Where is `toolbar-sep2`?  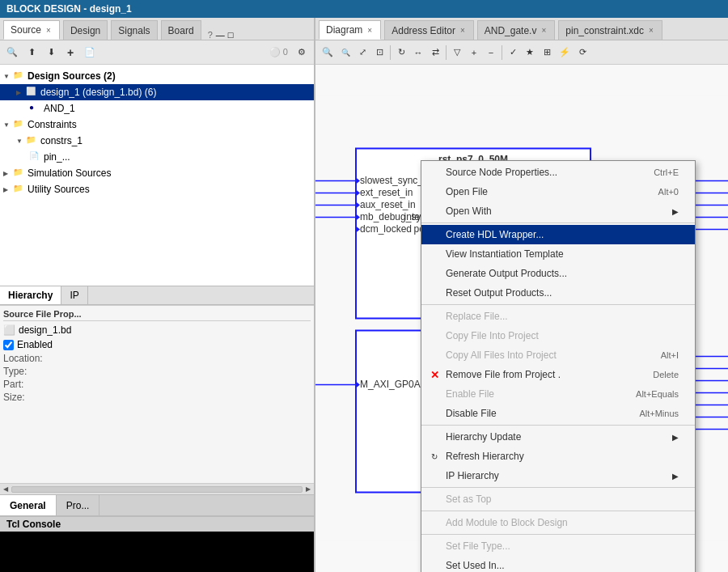 toolbar-sep2 is located at coordinates (447, 53).